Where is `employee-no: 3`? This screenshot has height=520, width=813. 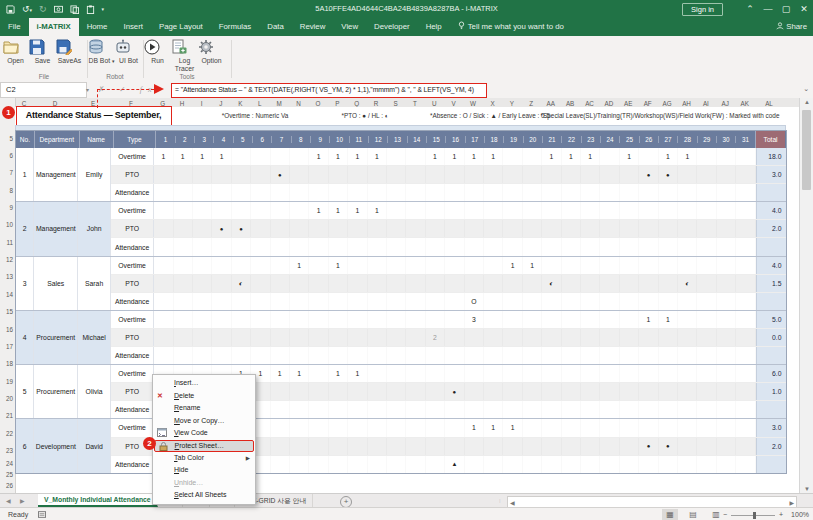
employee-no: 3 is located at coordinates (25, 284).